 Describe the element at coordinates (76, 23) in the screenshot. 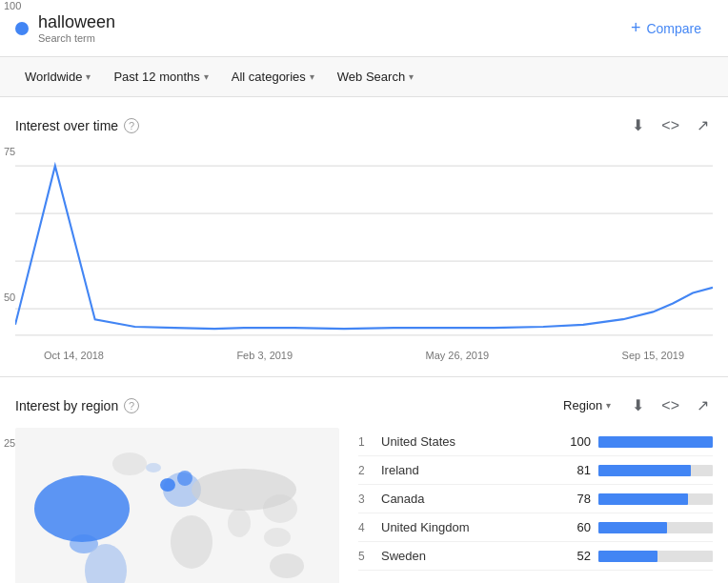

I see `search-title: halloween` at that location.